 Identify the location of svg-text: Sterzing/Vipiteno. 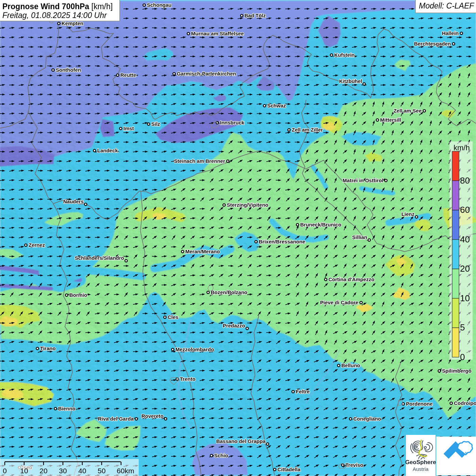
(248, 205).